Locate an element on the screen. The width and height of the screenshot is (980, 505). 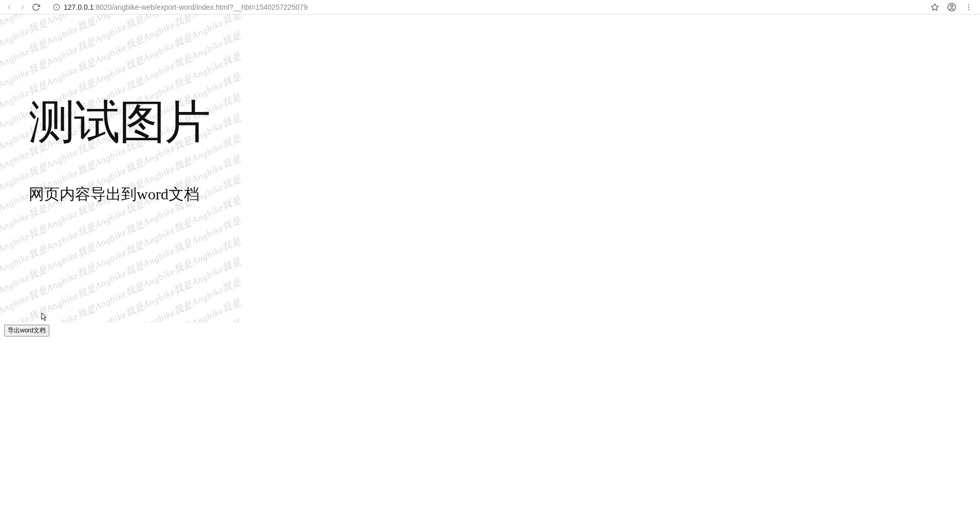
bookmark-star-icon is located at coordinates (935, 7).